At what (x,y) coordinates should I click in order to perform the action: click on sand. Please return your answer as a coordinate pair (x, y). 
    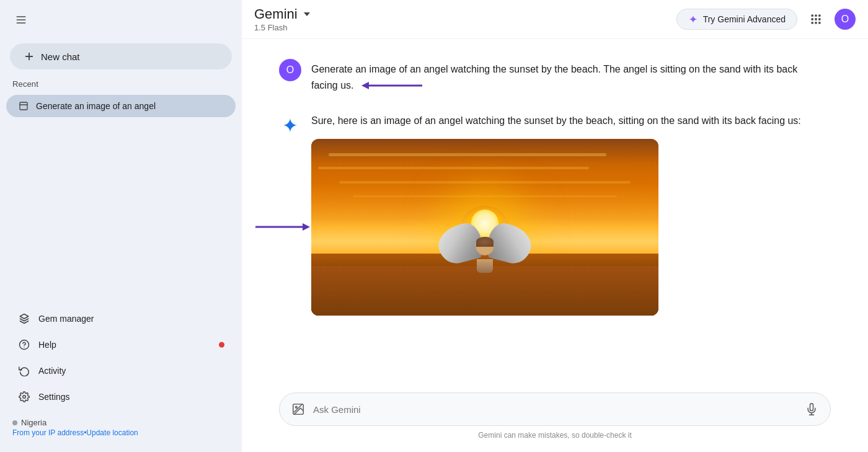
    Looking at the image, I should click on (485, 291).